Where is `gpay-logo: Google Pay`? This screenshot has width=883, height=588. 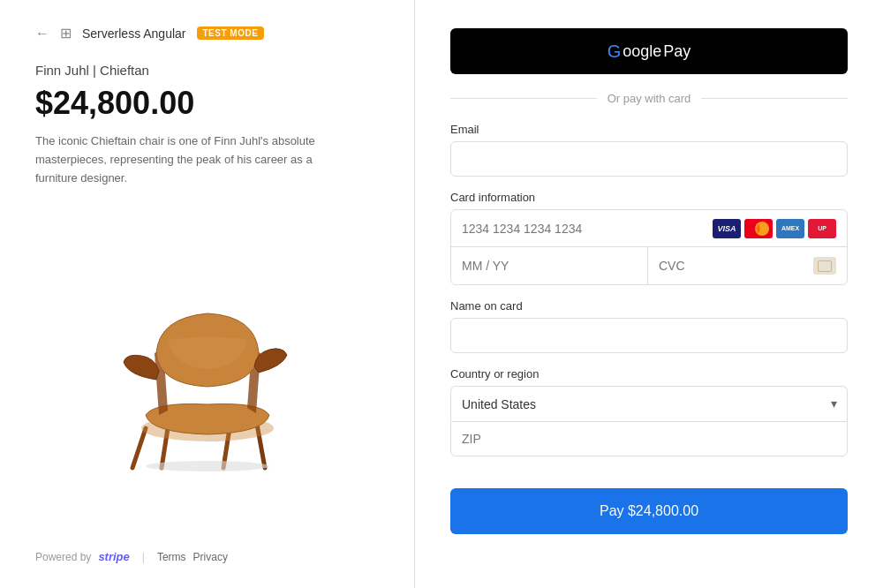 gpay-logo: Google Pay is located at coordinates (650, 51).